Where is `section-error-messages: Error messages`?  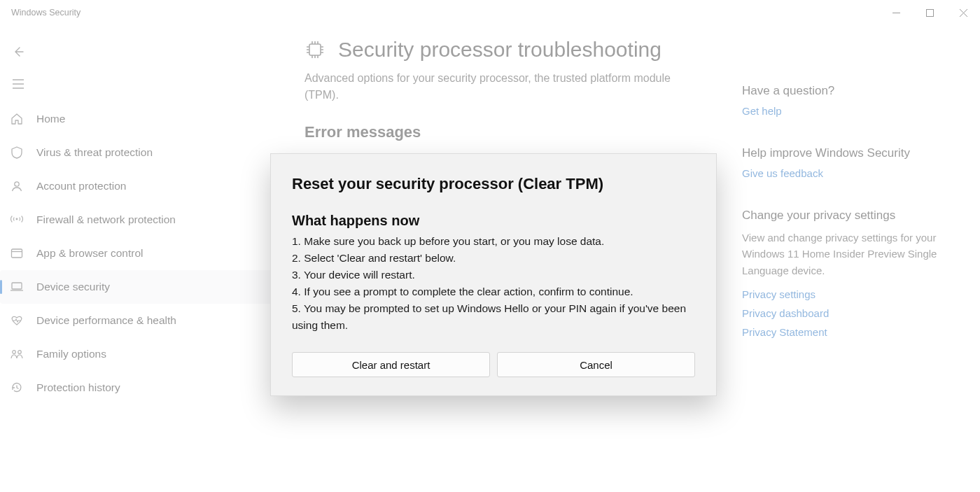
section-error-messages: Error messages is located at coordinates (514, 132).